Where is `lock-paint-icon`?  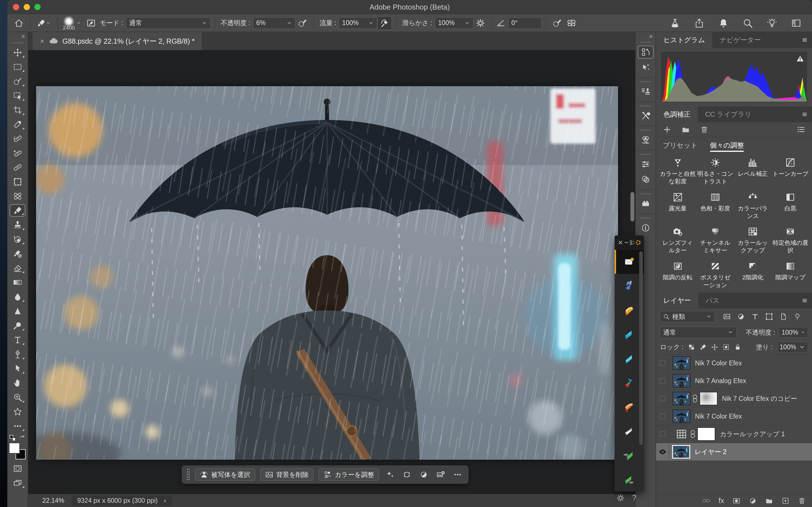
lock-paint-icon is located at coordinates (703, 347).